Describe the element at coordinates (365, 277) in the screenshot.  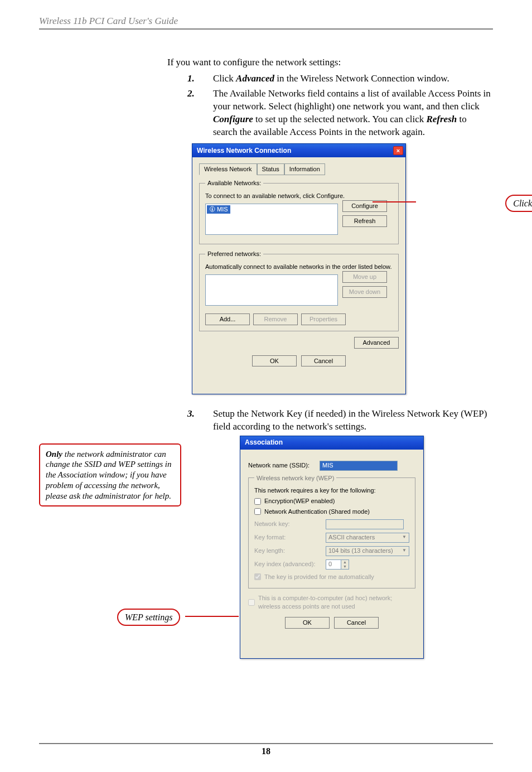
I see `move-up-button: Move up` at that location.